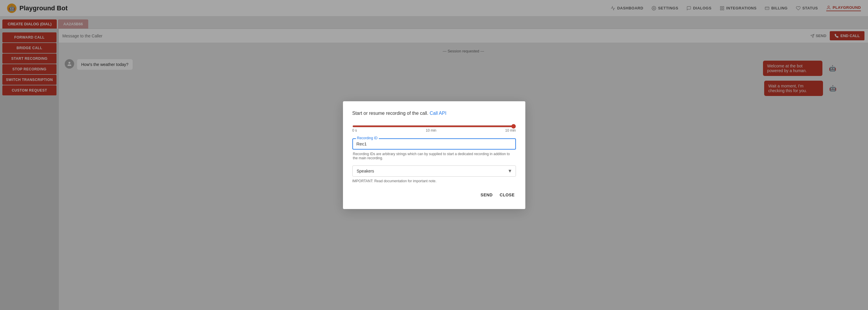 This screenshot has width=868, height=310. What do you see at coordinates (434, 144) in the screenshot?
I see `recording-id-field: Recording ID` at bounding box center [434, 144].